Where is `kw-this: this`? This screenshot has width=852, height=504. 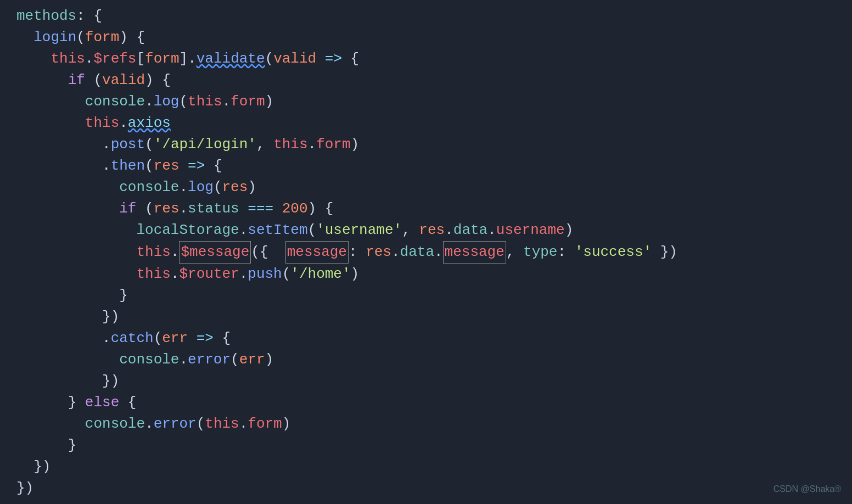
kw-this: this is located at coordinates (68, 59).